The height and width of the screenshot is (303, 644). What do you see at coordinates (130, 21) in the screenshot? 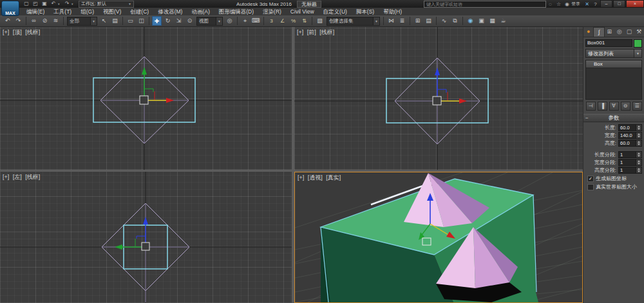
I see `rectangular-selection-region-button: ▭` at bounding box center [130, 21].